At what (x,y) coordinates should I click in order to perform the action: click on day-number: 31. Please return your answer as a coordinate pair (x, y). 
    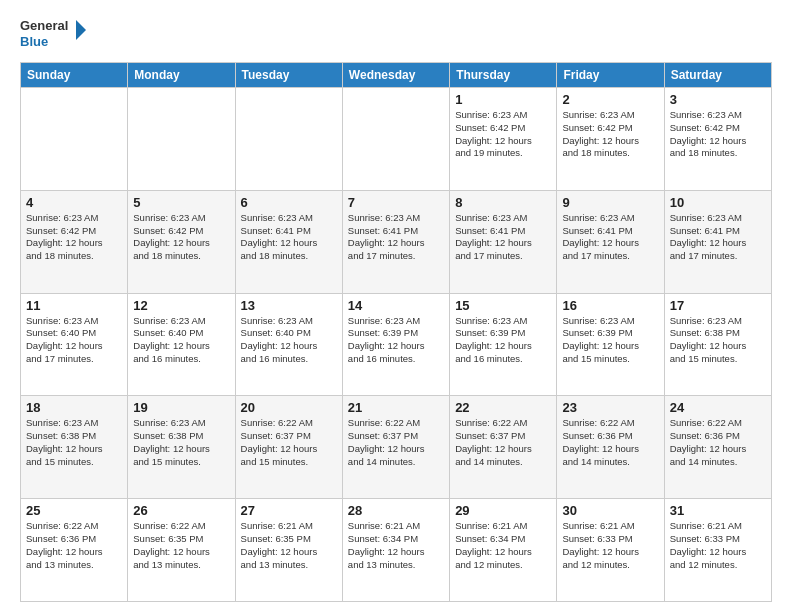
    Looking at the image, I should click on (718, 510).